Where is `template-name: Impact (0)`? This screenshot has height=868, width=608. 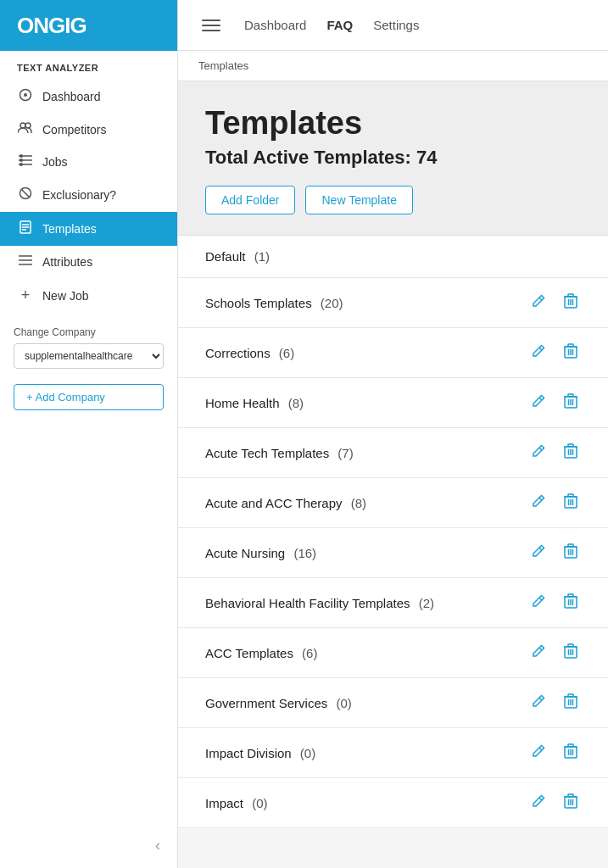 template-name: Impact (0) is located at coordinates (366, 804).